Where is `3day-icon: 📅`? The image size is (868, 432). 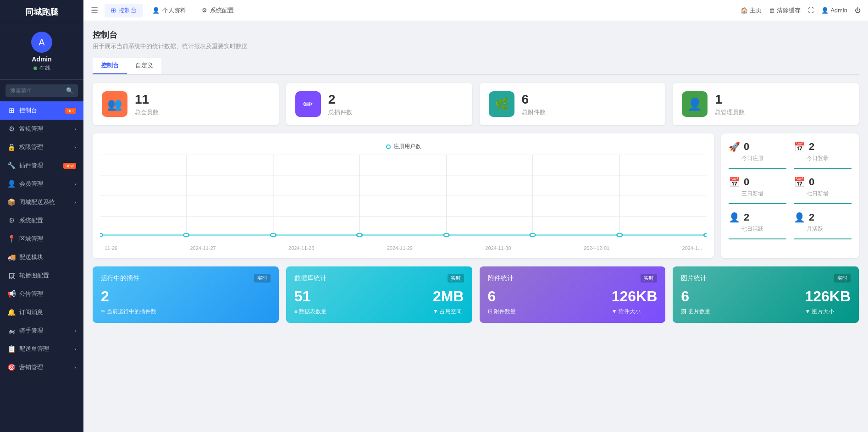
3day-icon: 📅 is located at coordinates (735, 182).